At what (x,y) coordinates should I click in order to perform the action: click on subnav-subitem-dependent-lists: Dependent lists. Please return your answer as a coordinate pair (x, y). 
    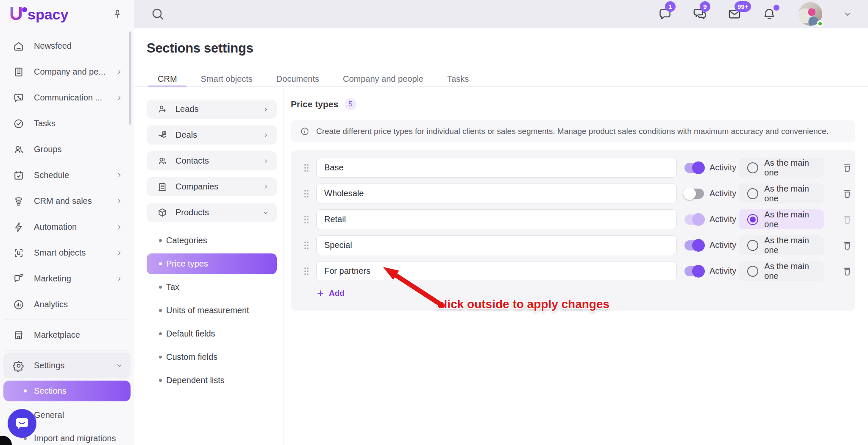
    Looking at the image, I should click on (212, 381).